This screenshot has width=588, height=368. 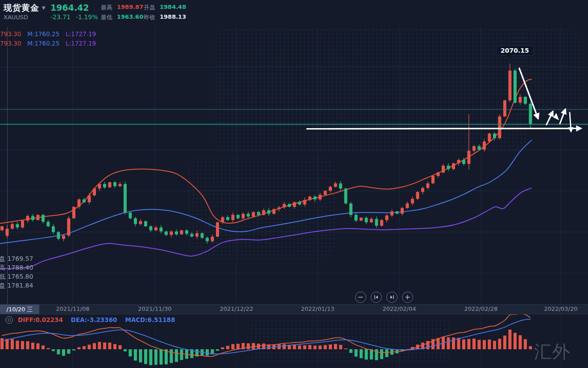 I want to click on stat-open-value: 1984.48, so click(x=173, y=7).